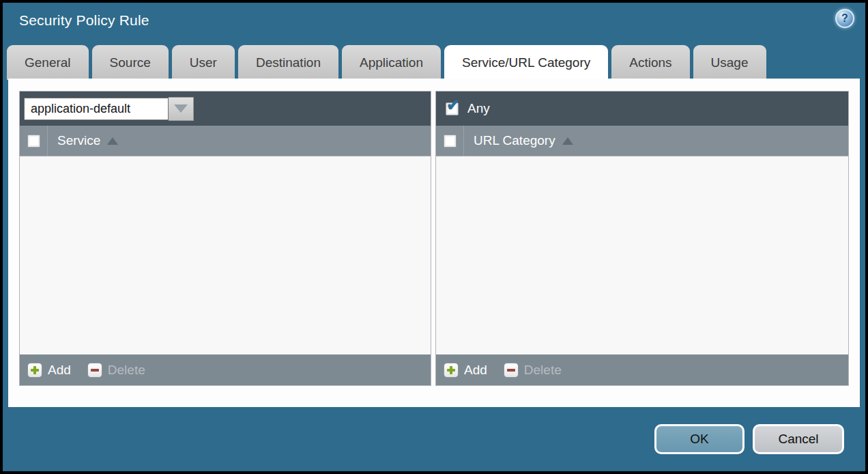 The width and height of the screenshot is (868, 474). Describe the element at coordinates (798, 439) in the screenshot. I see `cancel-label: Cancel` at that location.